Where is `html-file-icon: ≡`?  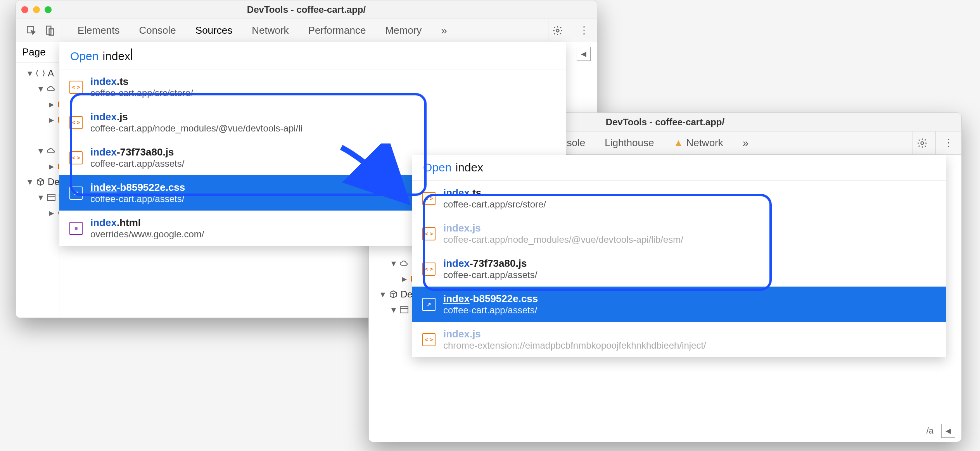 html-file-icon: ≡ is located at coordinates (76, 228).